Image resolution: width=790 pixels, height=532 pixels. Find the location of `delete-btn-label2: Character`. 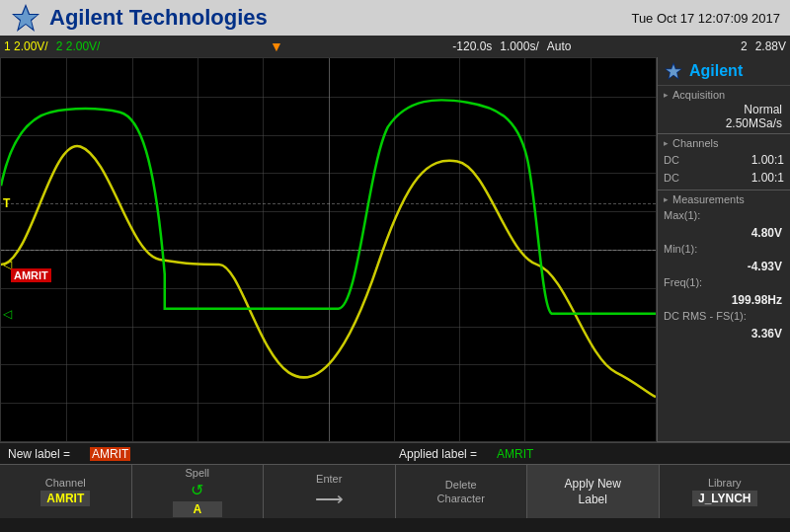

delete-btn-label2: Character is located at coordinates (461, 498).